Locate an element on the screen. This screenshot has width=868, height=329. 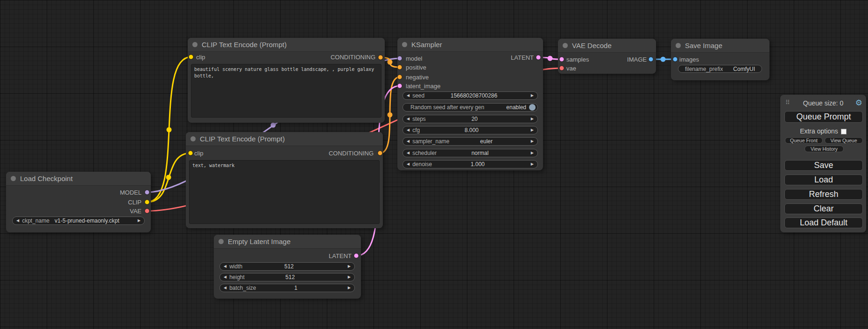
refresh-button: Refresh is located at coordinates (824, 194).